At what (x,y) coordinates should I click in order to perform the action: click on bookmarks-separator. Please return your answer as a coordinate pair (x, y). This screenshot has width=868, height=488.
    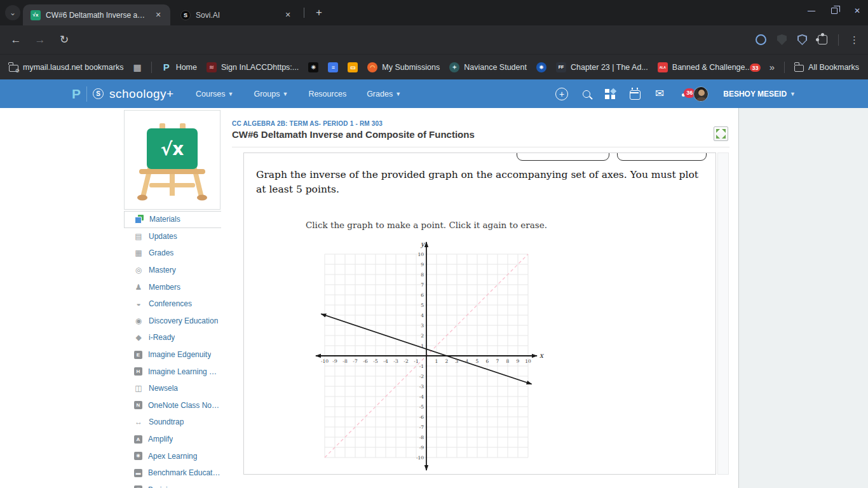
    Looking at the image, I should click on (151, 67).